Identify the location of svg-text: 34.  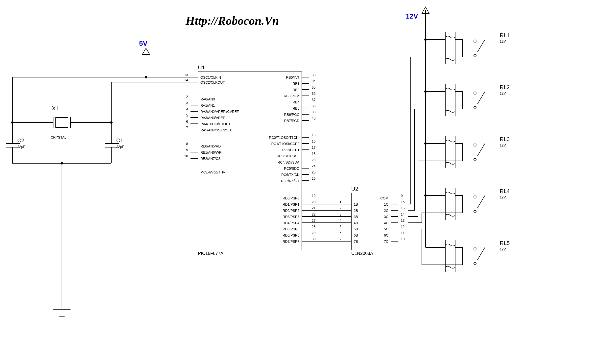
(314, 81).